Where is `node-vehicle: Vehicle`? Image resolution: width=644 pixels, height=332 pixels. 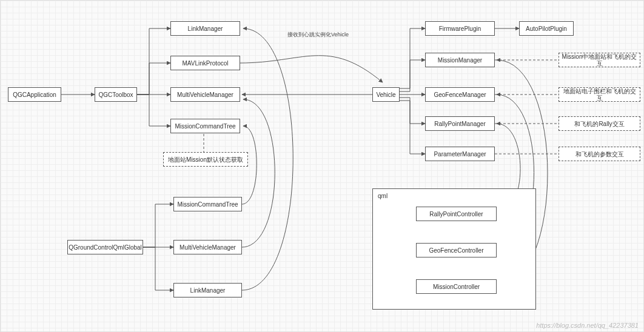
node-vehicle: Vehicle is located at coordinates (386, 95).